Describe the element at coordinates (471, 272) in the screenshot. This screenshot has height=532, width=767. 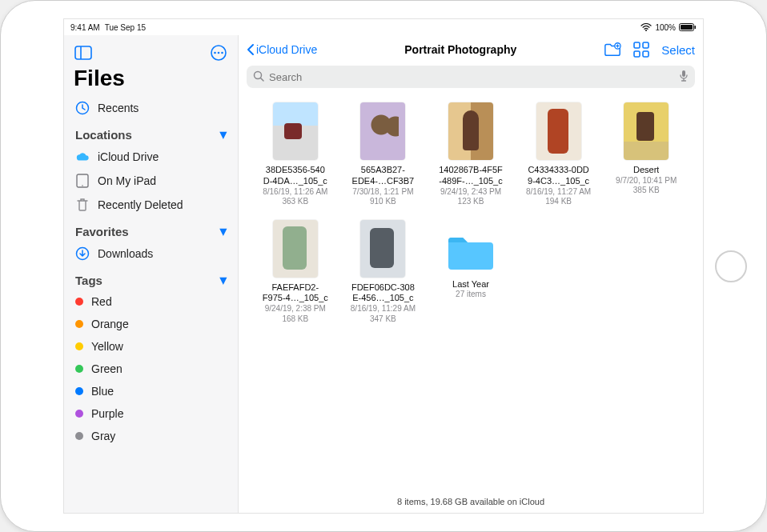
I see `folder-item: Last Year27 items` at that location.